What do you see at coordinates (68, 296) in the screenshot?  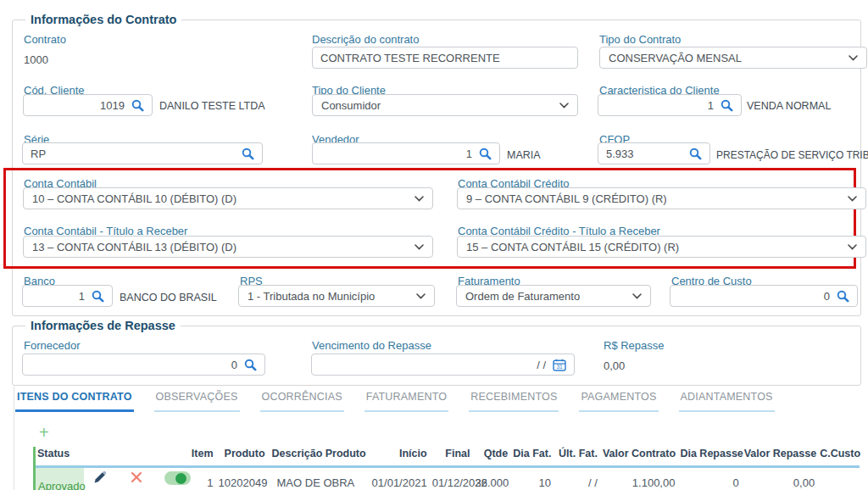 I see `banco-field` at bounding box center [68, 296].